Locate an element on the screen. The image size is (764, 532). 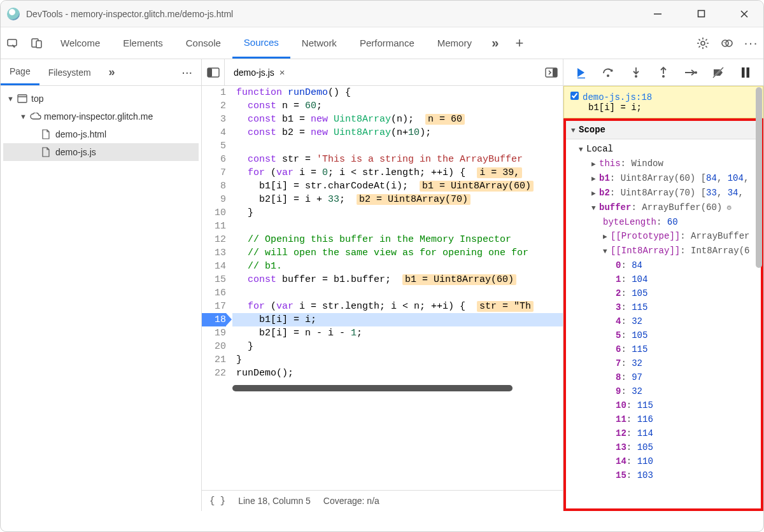
toggle-navigator-icon is located at coordinates (213, 73).